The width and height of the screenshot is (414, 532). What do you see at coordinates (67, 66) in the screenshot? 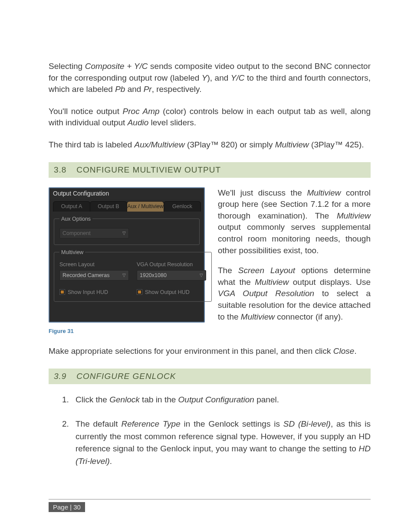
I see `text: Selecting` at bounding box center [67, 66].